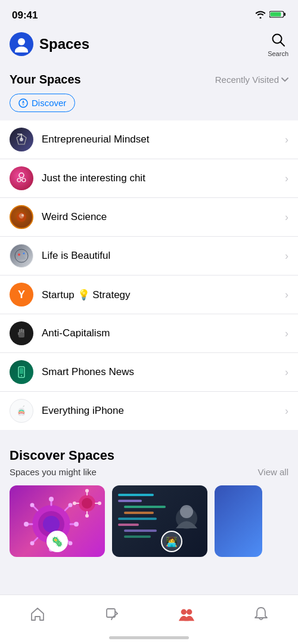  What do you see at coordinates (38, 614) in the screenshot?
I see `home-icon` at bounding box center [38, 614].